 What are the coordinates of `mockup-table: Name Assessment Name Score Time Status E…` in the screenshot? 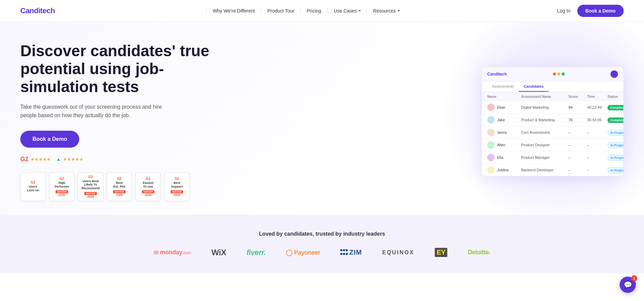 It's located at (553, 134).